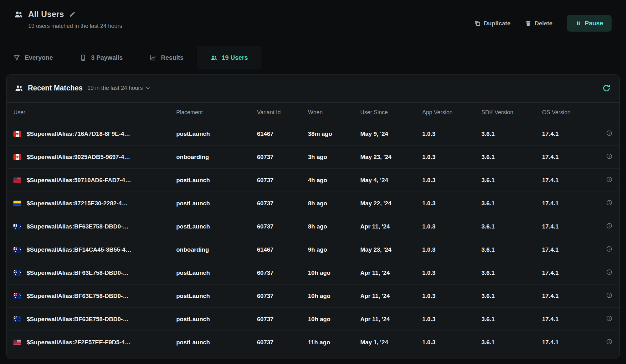 Image resolution: width=626 pixels, height=364 pixels. I want to click on delete-label: Delete, so click(543, 23).